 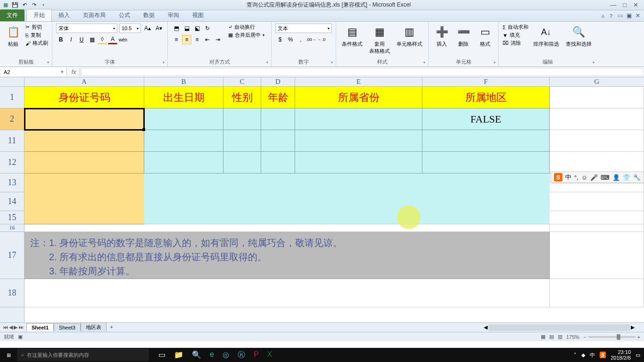 I want to click on cell-A13, so click(x=84, y=183).